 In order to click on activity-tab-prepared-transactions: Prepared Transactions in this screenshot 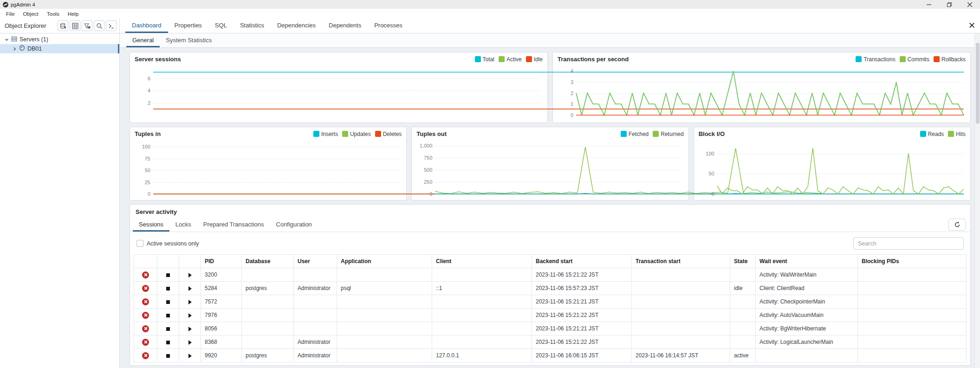, I will do `click(234, 225)`.